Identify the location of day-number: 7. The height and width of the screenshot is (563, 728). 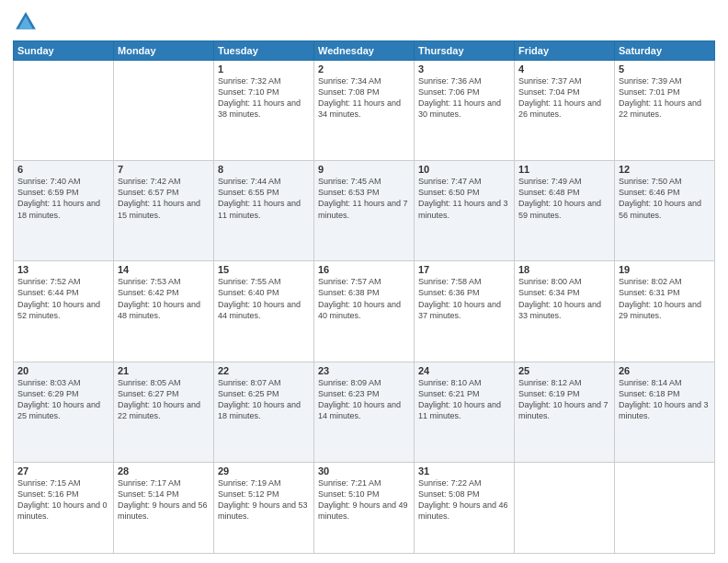
(164, 169).